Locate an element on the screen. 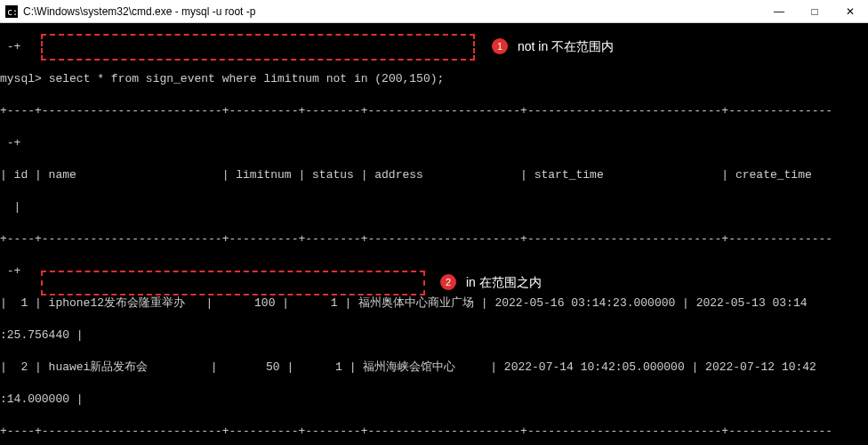  table-row: | 2 | huawei新品发布会 | 50 | 1 | 福州海峡会馆中心 | … is located at coordinates (434, 368).